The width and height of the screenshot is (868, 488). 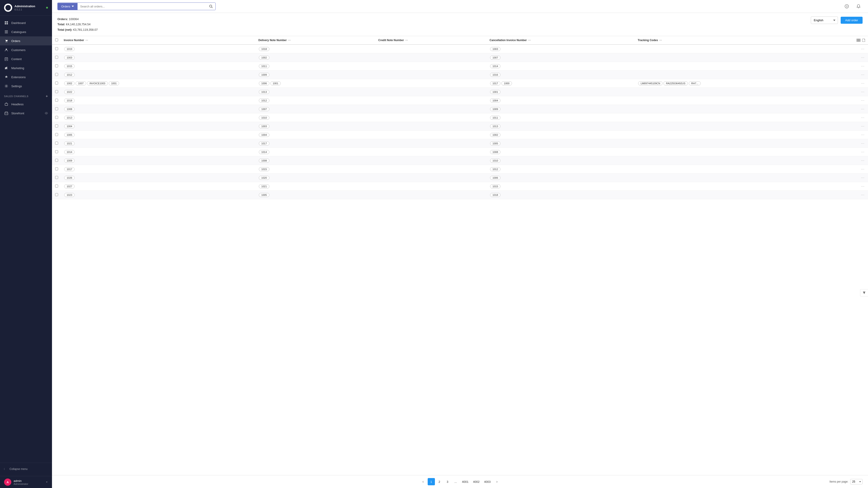 I want to click on sidebar-item-customers: Customers, so click(x=26, y=50).